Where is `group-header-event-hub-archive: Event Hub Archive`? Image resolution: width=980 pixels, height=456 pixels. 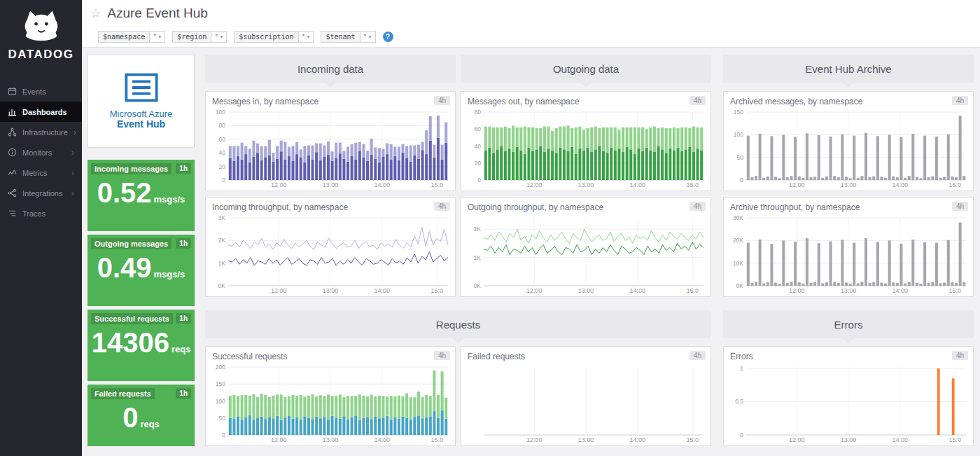
group-header-event-hub-archive: Event Hub Archive is located at coordinates (848, 69).